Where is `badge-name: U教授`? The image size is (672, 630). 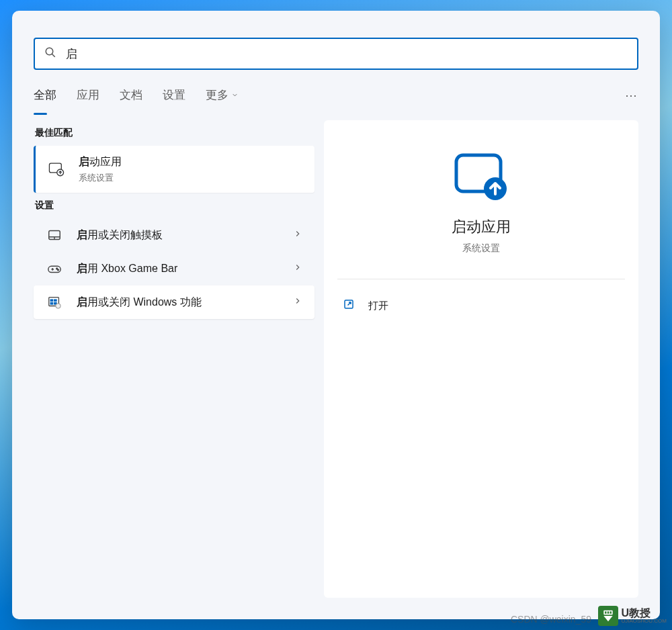
badge-name: U教授 is located at coordinates (644, 613).